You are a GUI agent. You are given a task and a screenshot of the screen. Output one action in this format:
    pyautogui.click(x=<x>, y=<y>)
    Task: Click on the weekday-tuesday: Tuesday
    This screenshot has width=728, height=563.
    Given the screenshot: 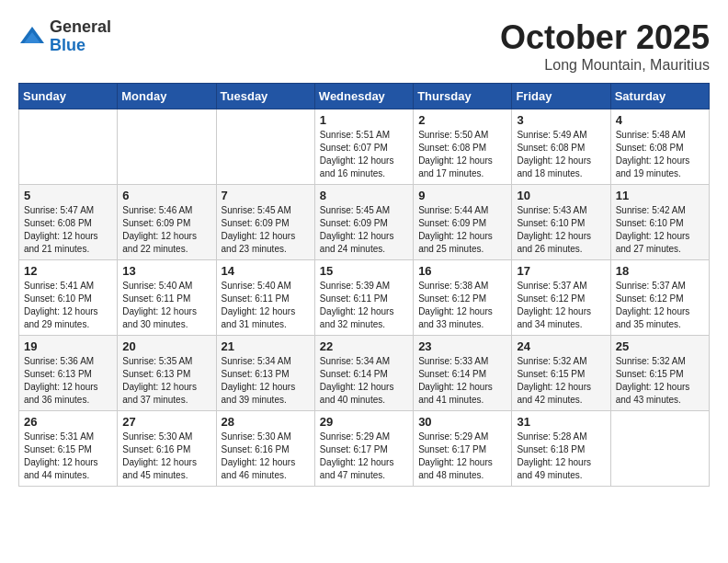 What is the action you would take?
    pyautogui.click(x=265, y=97)
    